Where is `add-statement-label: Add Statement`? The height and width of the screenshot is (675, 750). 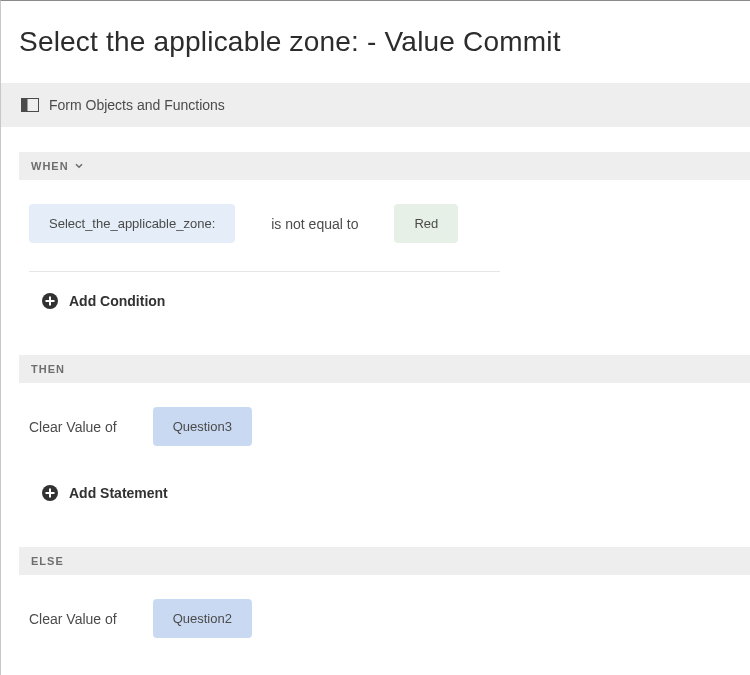
add-statement-label: Add Statement is located at coordinates (118, 493).